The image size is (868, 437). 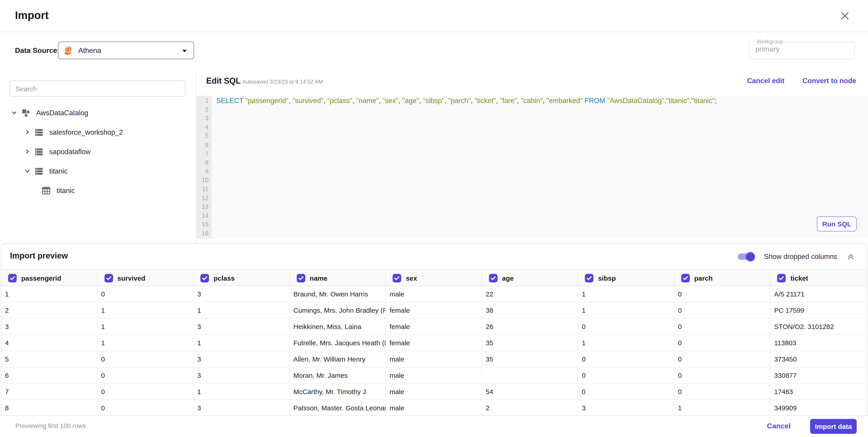 I want to click on cell-name: Heikkinen, Miss. Laina, so click(x=338, y=327).